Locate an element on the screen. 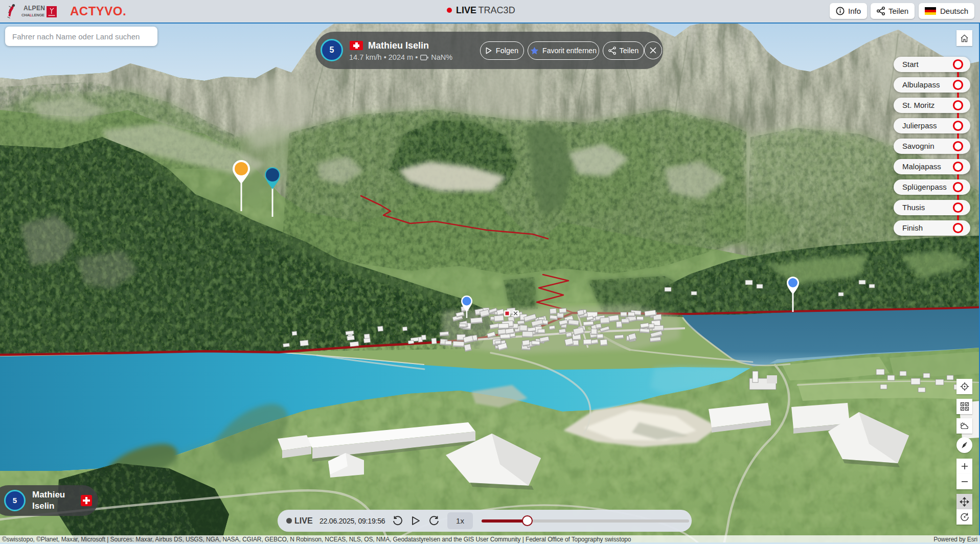 This screenshot has height=544, width=980. svg-text: St. Moritz is located at coordinates (918, 105).